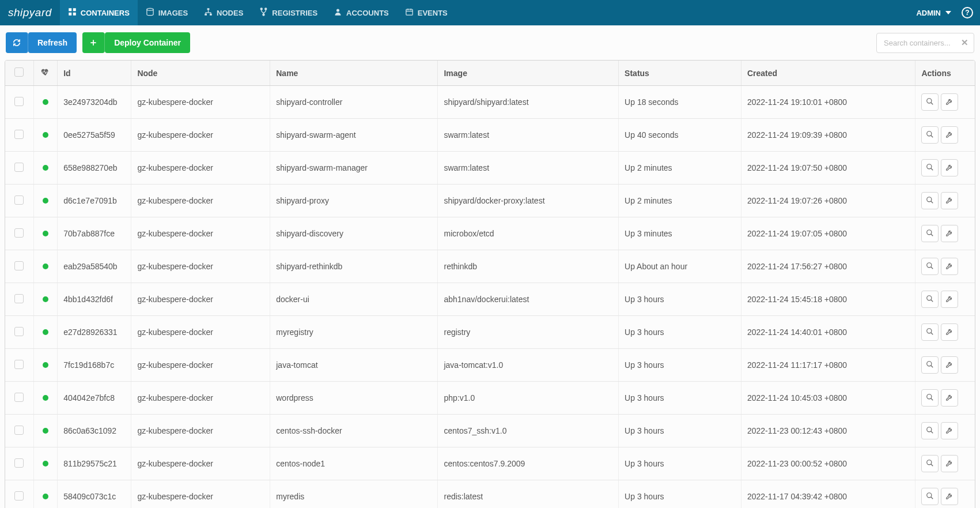 The height and width of the screenshot is (508, 980). What do you see at coordinates (94, 366) in the screenshot?
I see `cell-id: 7fc19d168b7c` at bounding box center [94, 366].